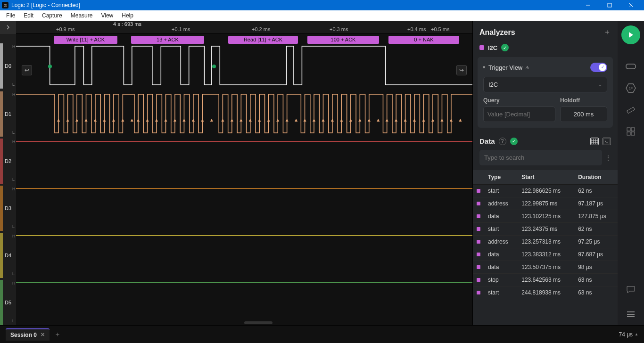 This screenshot has width=644, height=343. Describe the element at coordinates (258, 323) in the screenshot. I see `horizontal-scrollbar` at that location.